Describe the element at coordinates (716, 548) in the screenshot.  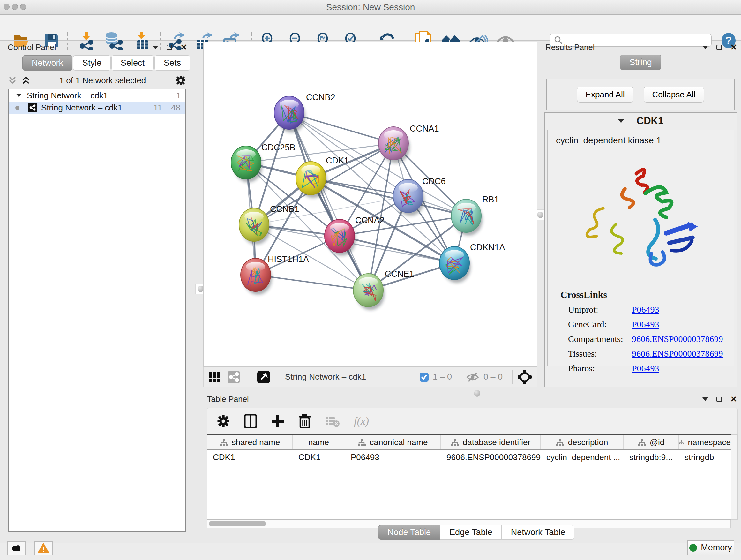
I see `memory-label: Memory` at that location.